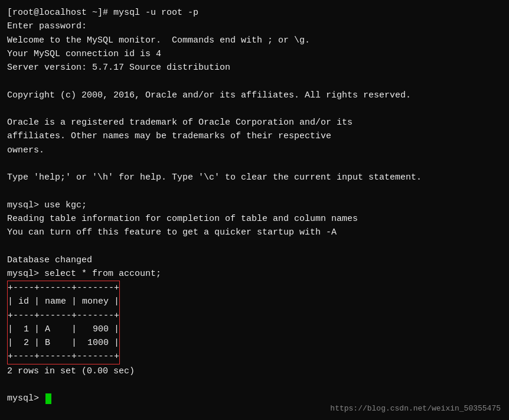 The image size is (509, 420). Describe the element at coordinates (255, 233) in the screenshot. I see `line-17: You can turn off this feature to get a q…` at that location.